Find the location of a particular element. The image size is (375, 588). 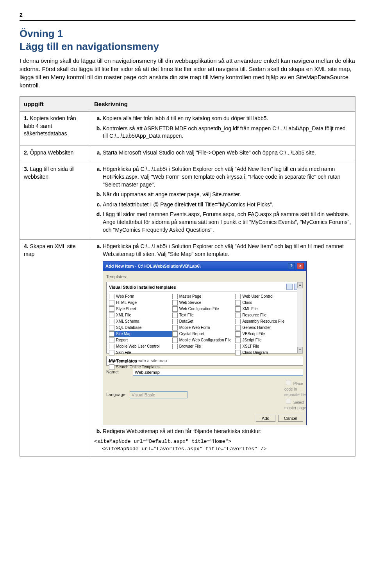

task-title: Kopiera koden från labb 4 samt säkerhets… is located at coordinates (50, 126).